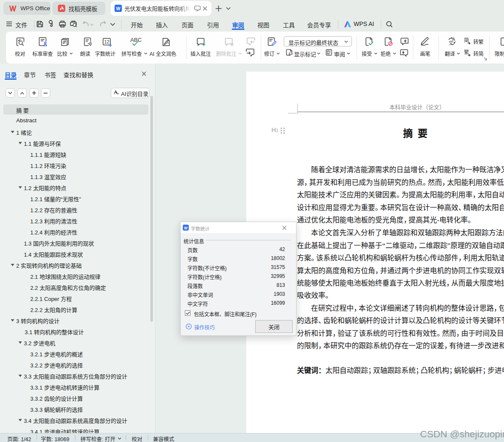 The width and height of the screenshot is (504, 442). What do you see at coordinates (467, 52) in the screenshot?
I see `svg-text: 繁` at bounding box center [467, 52].